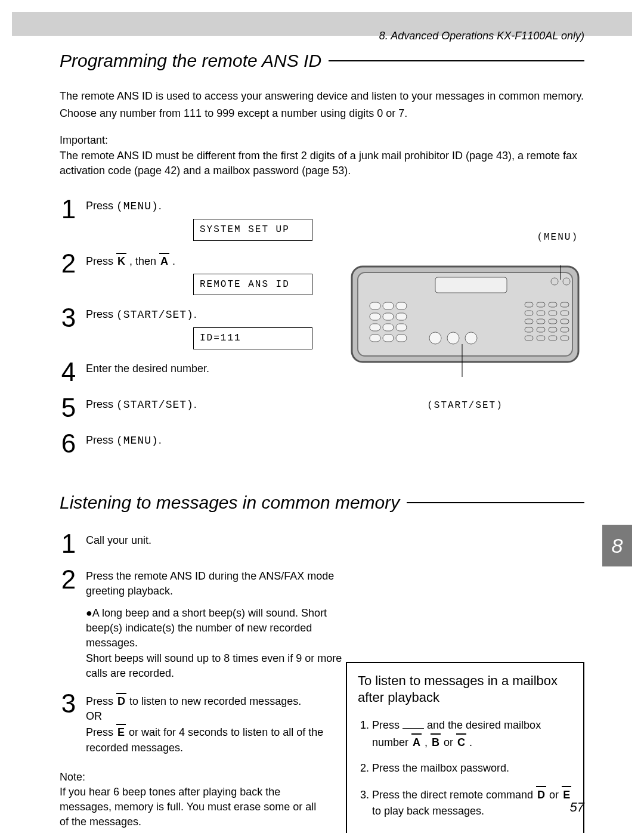 The height and width of the screenshot is (833, 644). Describe the element at coordinates (191, 800) in the screenshot. I see `note-block: Note: If you hear 6 beep tones after pla…` at that location.